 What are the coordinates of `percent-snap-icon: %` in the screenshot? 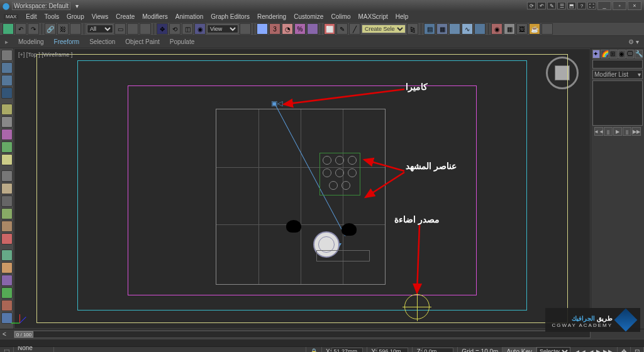 It's located at (300, 29).